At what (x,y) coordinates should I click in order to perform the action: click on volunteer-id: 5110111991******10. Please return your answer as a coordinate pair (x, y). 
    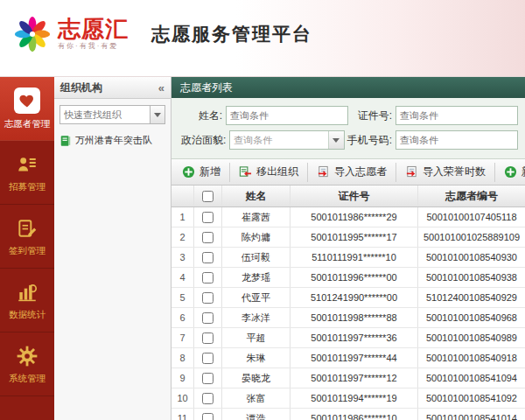
    Looking at the image, I should click on (354, 257).